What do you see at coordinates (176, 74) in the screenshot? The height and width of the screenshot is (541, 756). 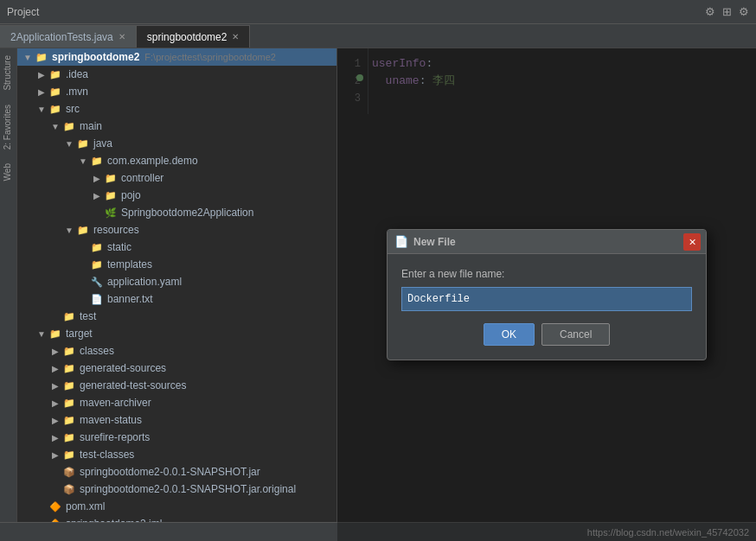 I see `tree-item-idea: ▶ 📁 .idea` at bounding box center [176, 74].